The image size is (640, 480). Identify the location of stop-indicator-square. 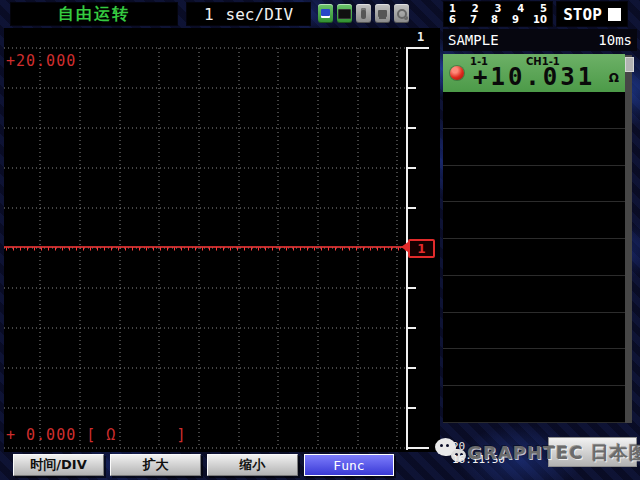
(614, 14).